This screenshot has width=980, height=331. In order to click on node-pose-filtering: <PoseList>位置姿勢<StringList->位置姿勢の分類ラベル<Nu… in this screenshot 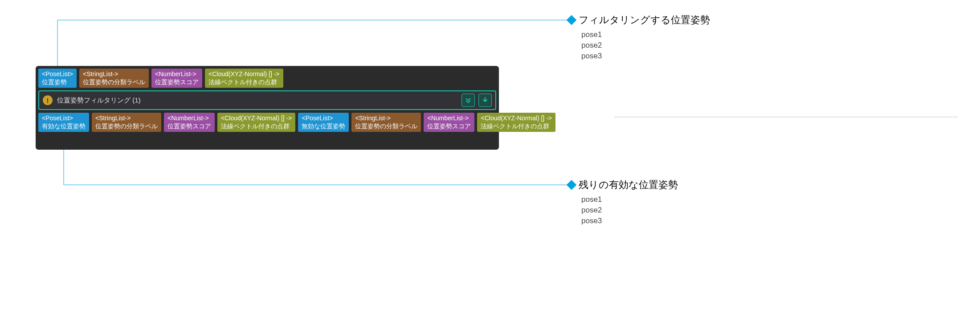, I will do `click(267, 108)`.